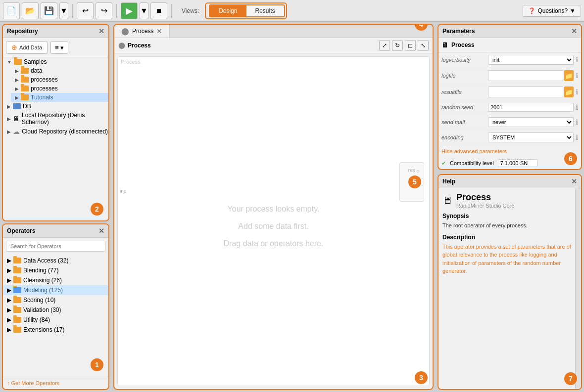 The height and width of the screenshot is (392, 584). What do you see at coordinates (55, 383) in the screenshot?
I see `get-more-operators-link: ↑ Get More Operators` at bounding box center [55, 383].